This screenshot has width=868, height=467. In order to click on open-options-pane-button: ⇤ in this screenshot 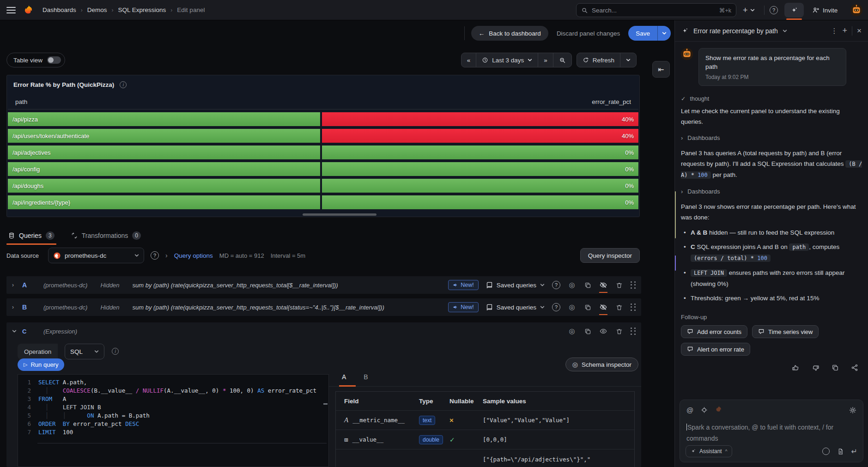, I will do `click(661, 69)`.